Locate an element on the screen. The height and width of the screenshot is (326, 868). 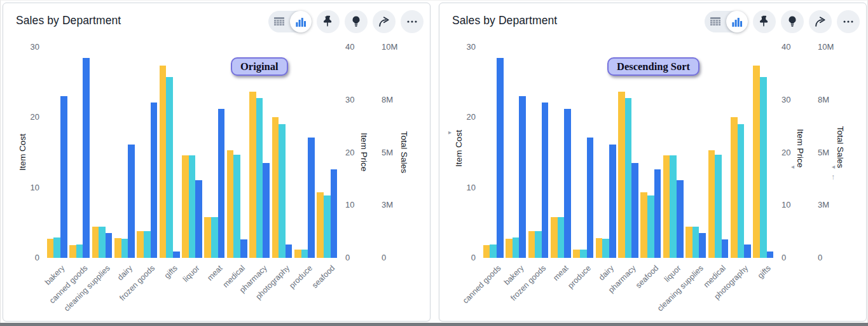
y-axis-tick: 30 is located at coordinates (27, 47).